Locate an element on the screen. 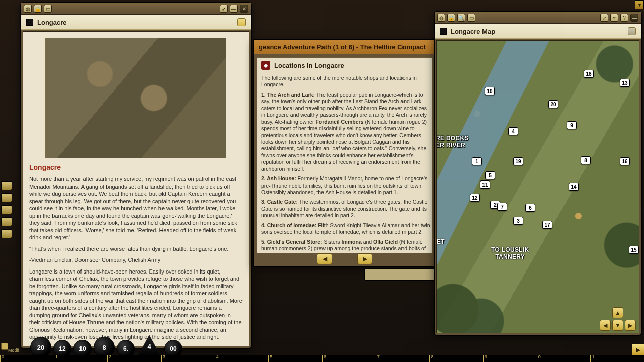 Image resolution: width=644 pixels, height=362 pixels. map-pin-5: 5 is located at coordinates (490, 175).